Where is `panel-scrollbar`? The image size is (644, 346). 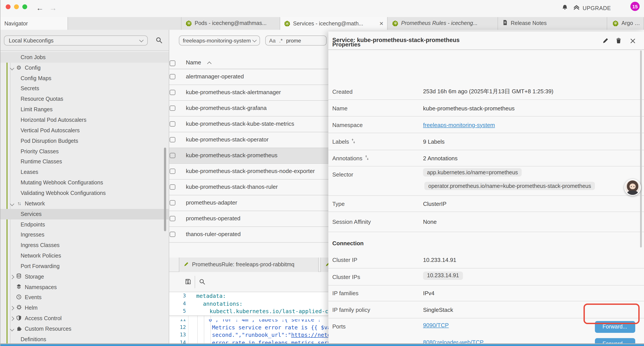
panel-scrollbar is located at coordinates (640, 149).